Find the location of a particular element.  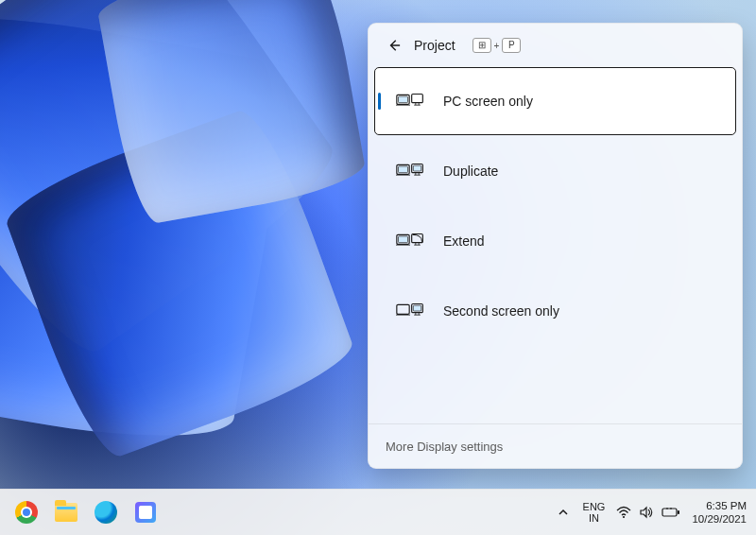

project-flyout-header: Project ⊞ + P is located at coordinates (556, 44).